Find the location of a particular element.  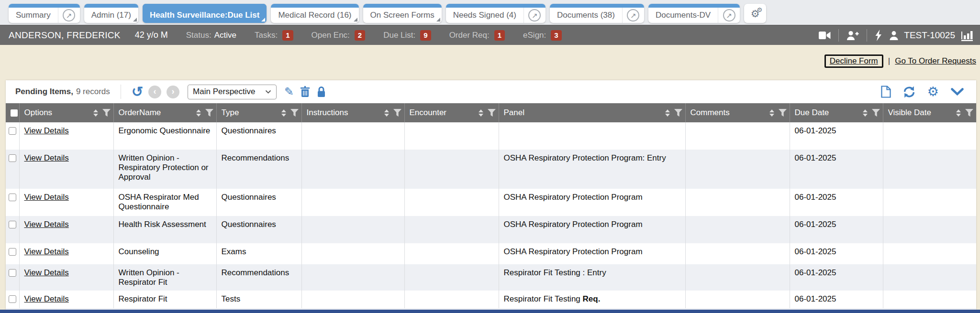

column-header-visible-date: Visible Date is located at coordinates (929, 113).